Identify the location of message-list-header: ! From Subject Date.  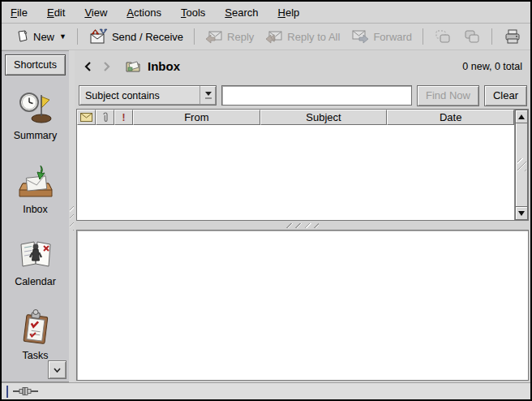
(295, 117).